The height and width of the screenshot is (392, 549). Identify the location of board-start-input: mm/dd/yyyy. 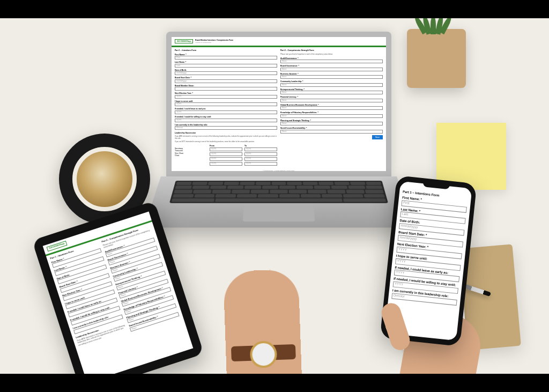
(226, 82).